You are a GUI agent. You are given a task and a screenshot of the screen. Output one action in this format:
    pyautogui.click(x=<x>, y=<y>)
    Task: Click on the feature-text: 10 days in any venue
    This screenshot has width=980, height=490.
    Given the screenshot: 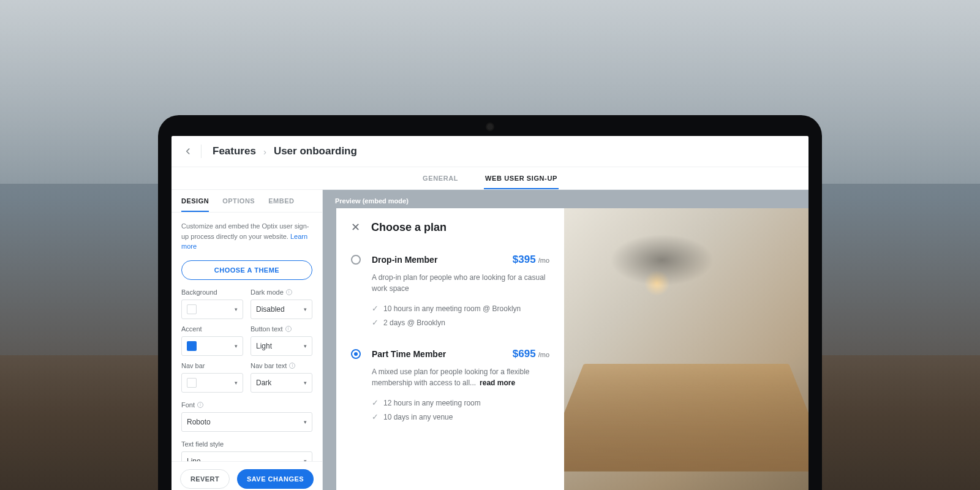 What is the action you would take?
    pyautogui.click(x=418, y=417)
    